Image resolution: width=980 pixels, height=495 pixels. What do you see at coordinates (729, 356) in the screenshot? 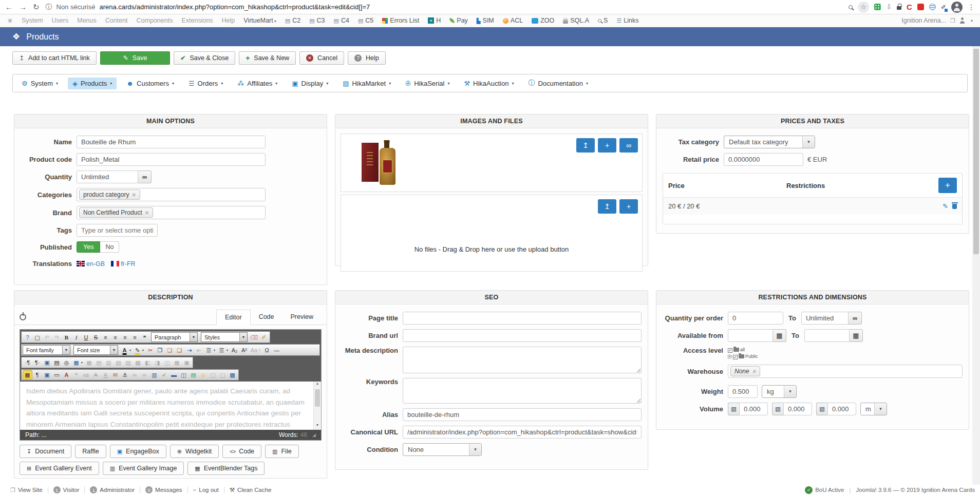
I see `expand-plus-icon: +` at bounding box center [729, 356].